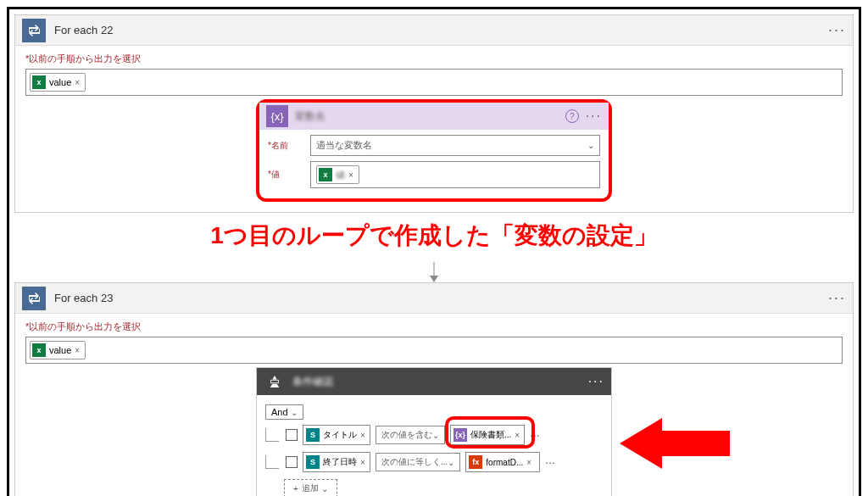 This screenshot has height=496, width=868. Describe the element at coordinates (434, 462) in the screenshot. I see `condition-row-2: S 終了日時 × 次の値に等しく...⌄ fx formatD... ×` at that location.